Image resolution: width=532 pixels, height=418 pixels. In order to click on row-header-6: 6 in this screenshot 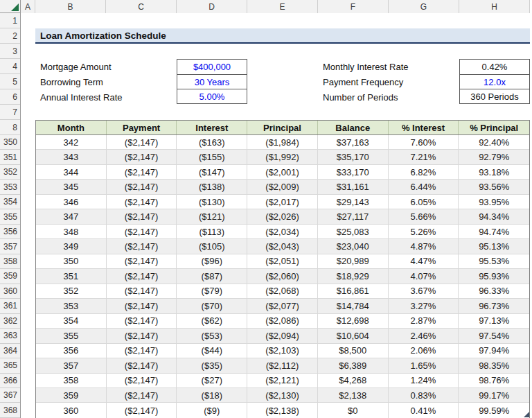, I will do `click(10, 97)`.